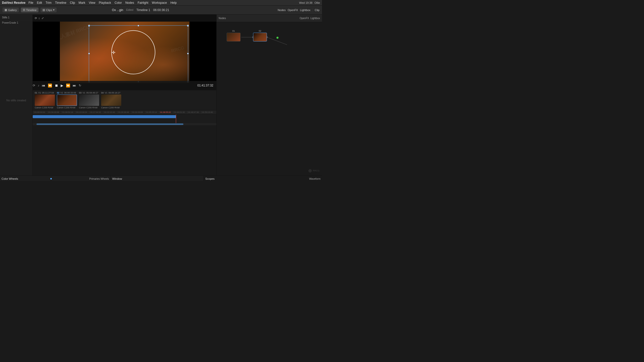 The image size is (644, 362). What do you see at coordinates (233, 37) in the screenshot?
I see `node-01-thumb` at bounding box center [233, 37].